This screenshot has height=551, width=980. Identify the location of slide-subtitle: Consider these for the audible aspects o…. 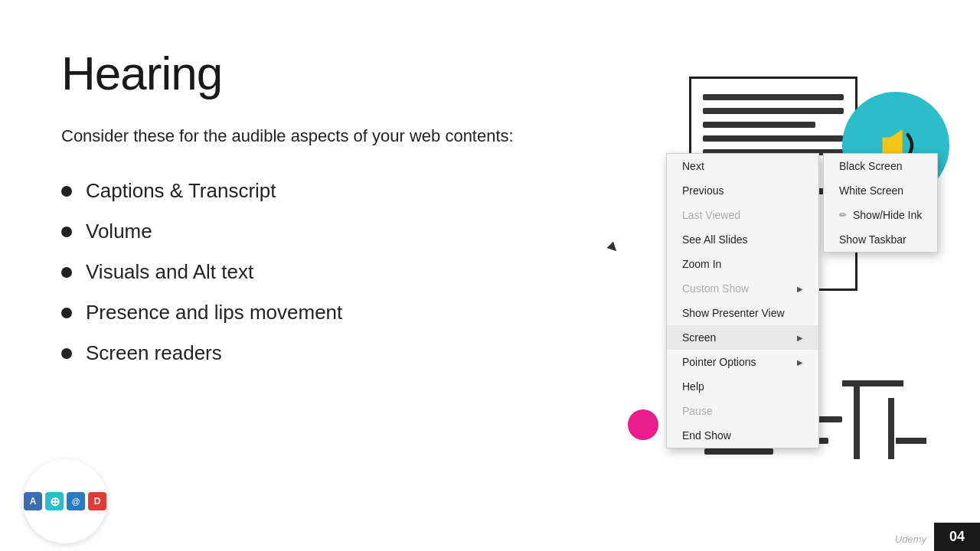
(329, 136).